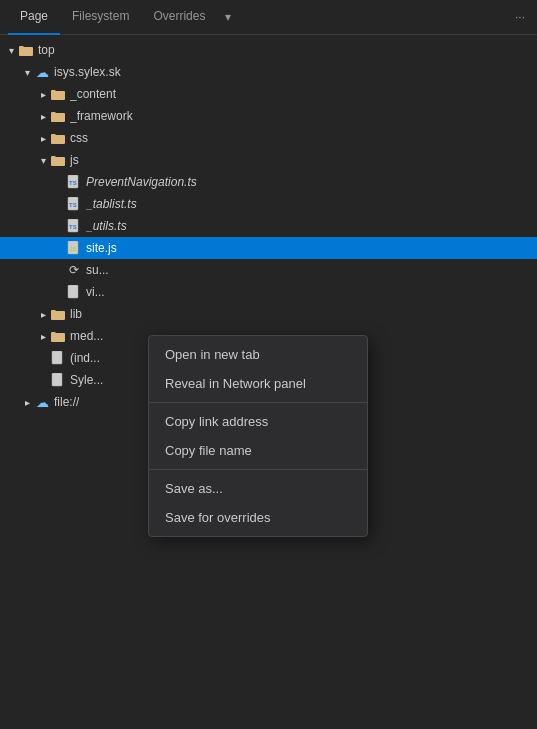 The width and height of the screenshot is (537, 729). Describe the element at coordinates (27, 72) in the screenshot. I see `tree-arrow-isys` at that location.